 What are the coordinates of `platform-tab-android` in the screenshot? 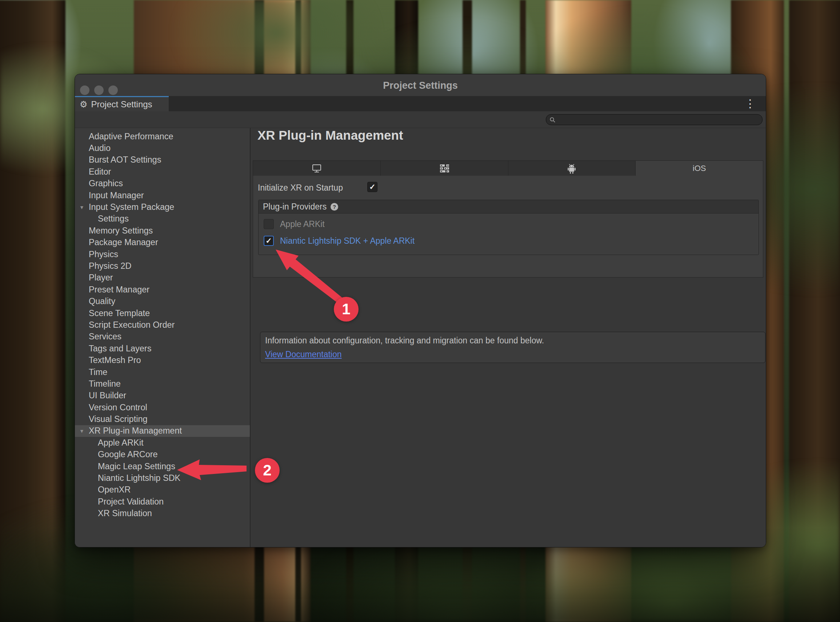 It's located at (572, 168).